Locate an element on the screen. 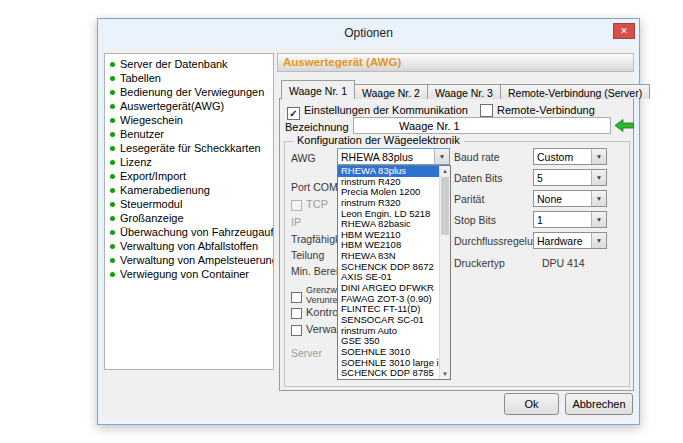 The width and height of the screenshot is (683, 443). dropdown-item: SENSOCAR SC-01 is located at coordinates (388, 320).